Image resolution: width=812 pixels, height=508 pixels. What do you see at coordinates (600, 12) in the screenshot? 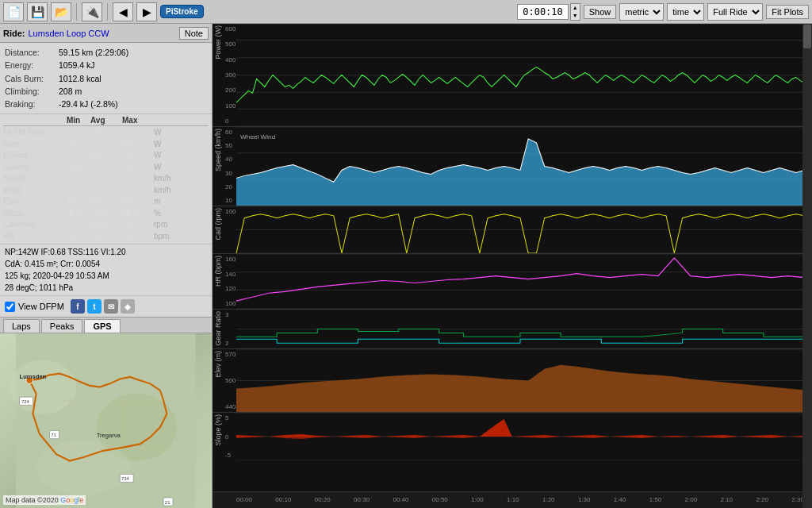
I see `show-button: Show` at bounding box center [600, 12].